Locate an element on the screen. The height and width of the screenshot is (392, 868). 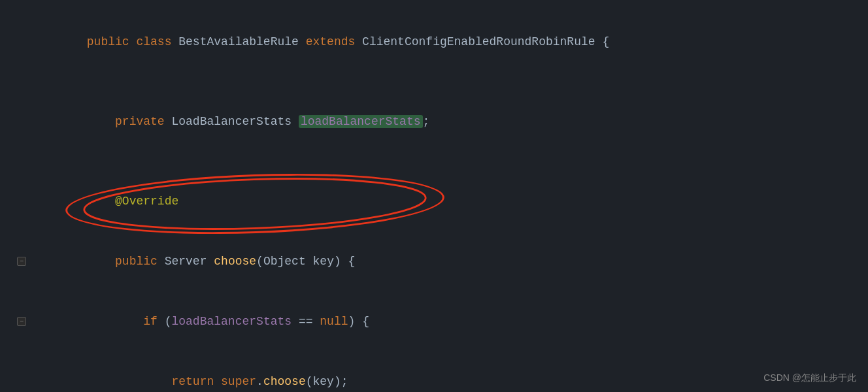
semicolon-3: ; is located at coordinates (426, 122).